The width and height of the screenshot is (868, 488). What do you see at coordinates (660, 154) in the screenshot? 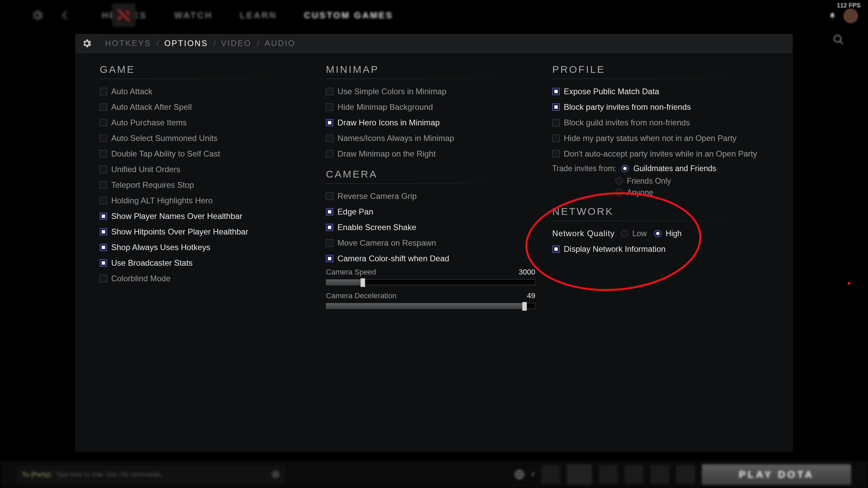
I see `profile-option: Don't auto-accept party invites while in…` at bounding box center [660, 154].